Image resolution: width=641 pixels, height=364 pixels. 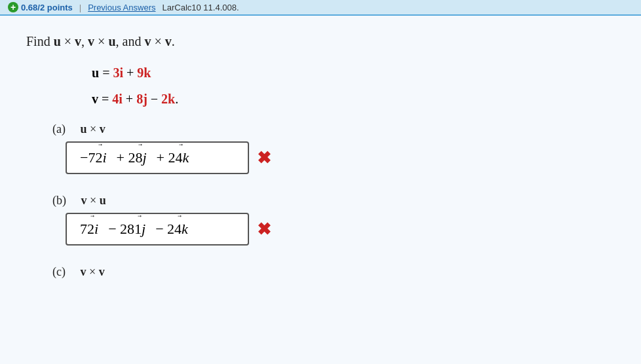 What do you see at coordinates (320, 148) in the screenshot?
I see `part-a-section: (a) u × v −72i⃗ + 28j⃗ + 24k⃗ ✖` at bounding box center [320, 148].